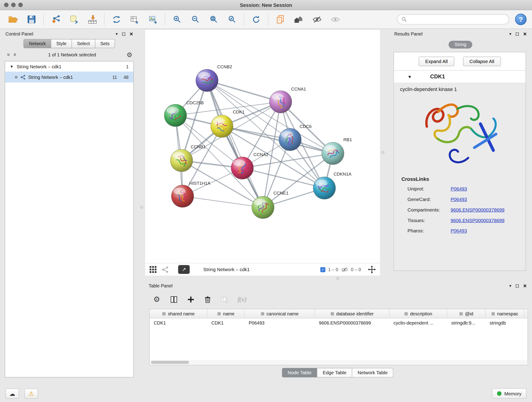  I want to click on control-tab-sets: Sets, so click(105, 44).